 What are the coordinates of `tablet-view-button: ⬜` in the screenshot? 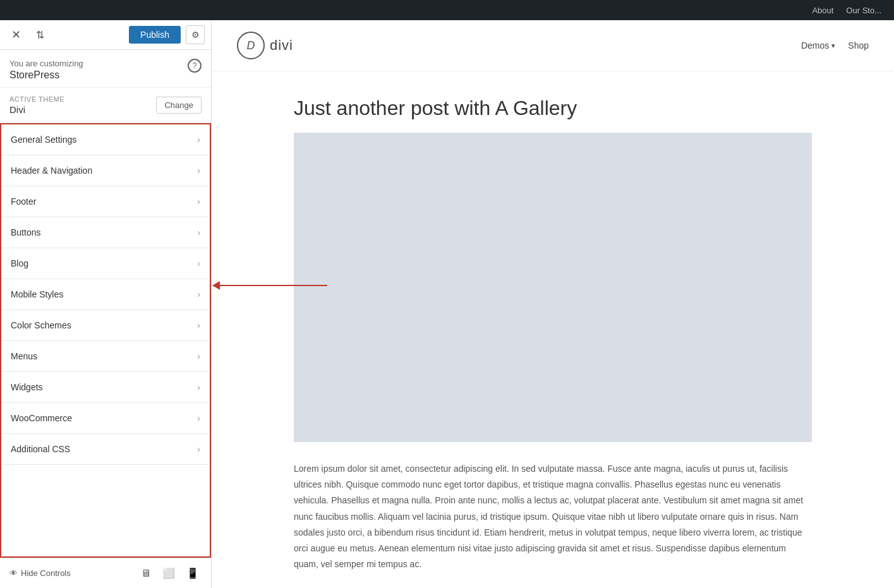 It's located at (169, 573).